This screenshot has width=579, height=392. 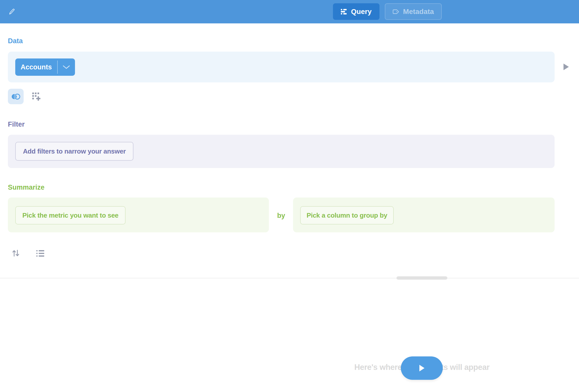 I want to click on notebook-results-divider, so click(x=290, y=278).